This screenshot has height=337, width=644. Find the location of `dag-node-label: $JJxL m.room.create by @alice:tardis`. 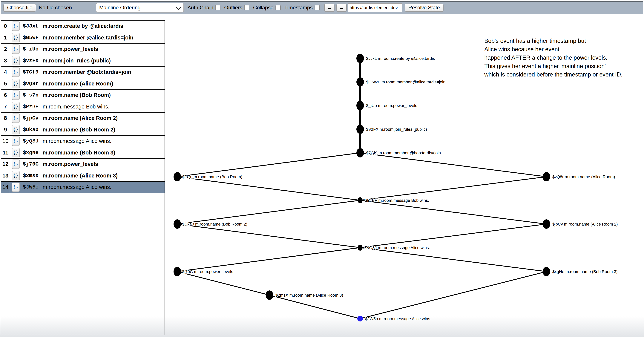

dag-node-label: $JJxL m.room.create by @alice:tardis is located at coordinates (400, 58).